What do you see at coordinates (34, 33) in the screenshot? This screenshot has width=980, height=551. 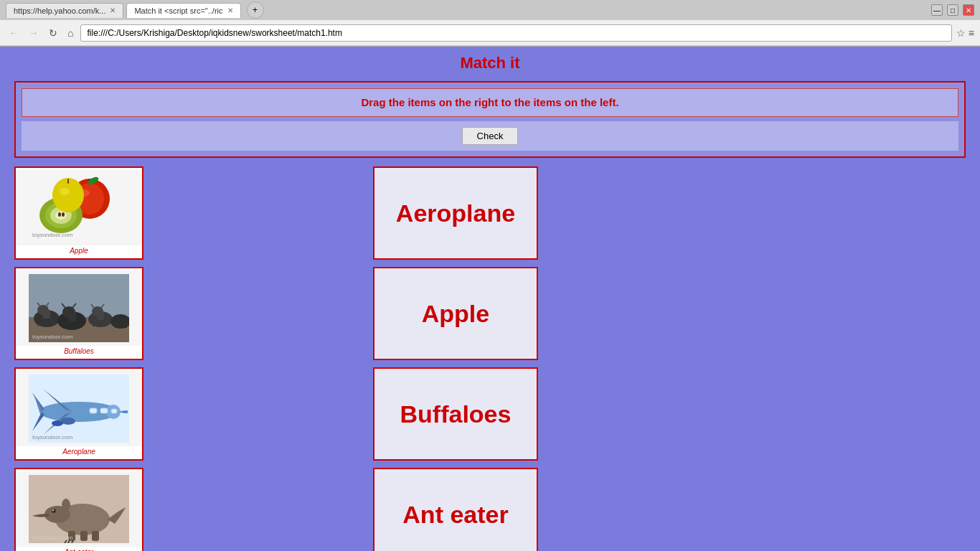 I see `forward-button: →` at bounding box center [34, 33].